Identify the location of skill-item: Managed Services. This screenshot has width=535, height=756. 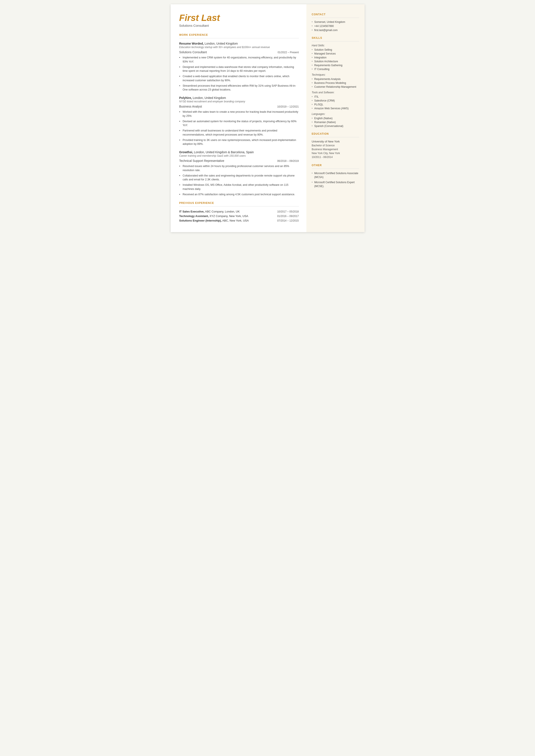
(335, 53).